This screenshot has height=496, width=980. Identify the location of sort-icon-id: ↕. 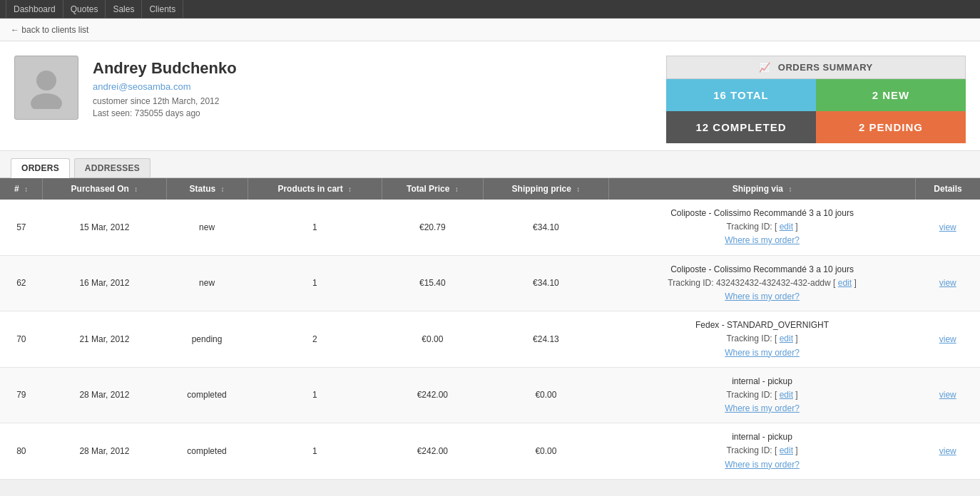
(26, 190).